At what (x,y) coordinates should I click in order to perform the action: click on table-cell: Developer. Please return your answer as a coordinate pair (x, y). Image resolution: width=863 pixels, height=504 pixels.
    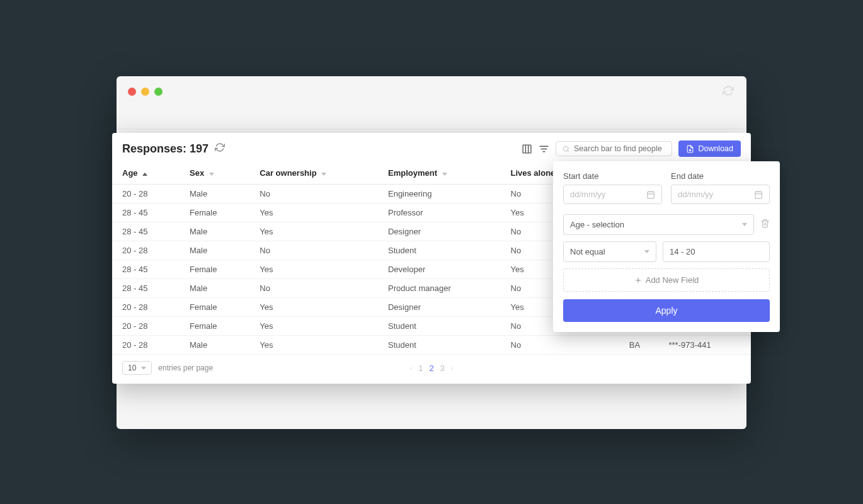
    Looking at the image, I should click on (440, 270).